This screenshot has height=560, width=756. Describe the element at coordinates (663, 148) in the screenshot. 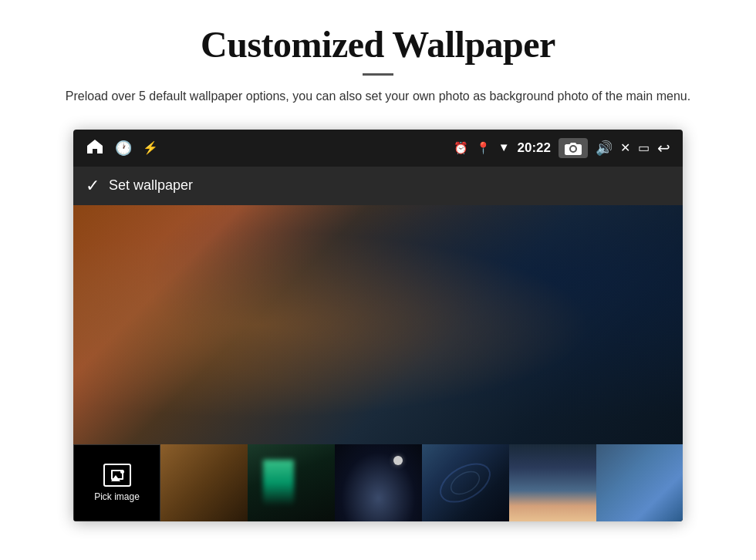

I see `back-icon: ↩` at that location.